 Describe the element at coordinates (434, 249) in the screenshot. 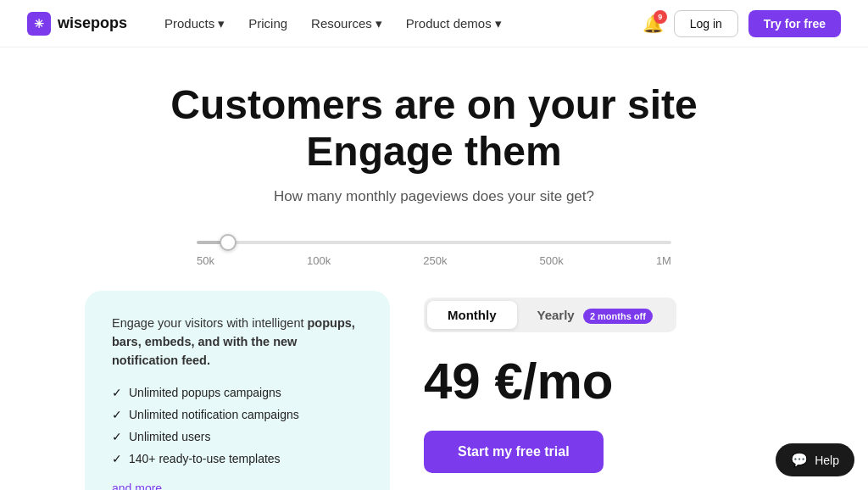

I see `slider-section: 50k 100k 250k 500k 1M` at that location.